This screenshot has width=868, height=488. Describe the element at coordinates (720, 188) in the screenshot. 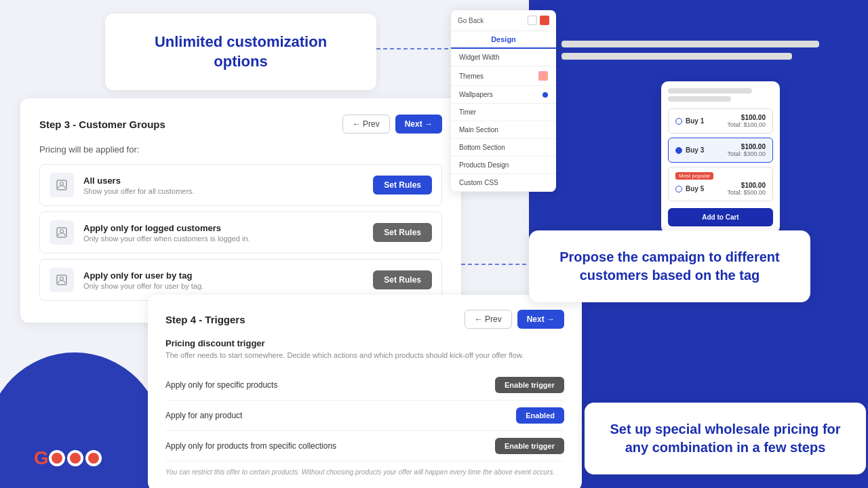

I see `buy5-inner: Buy 5 $100.00 Total: $500.00` at that location.